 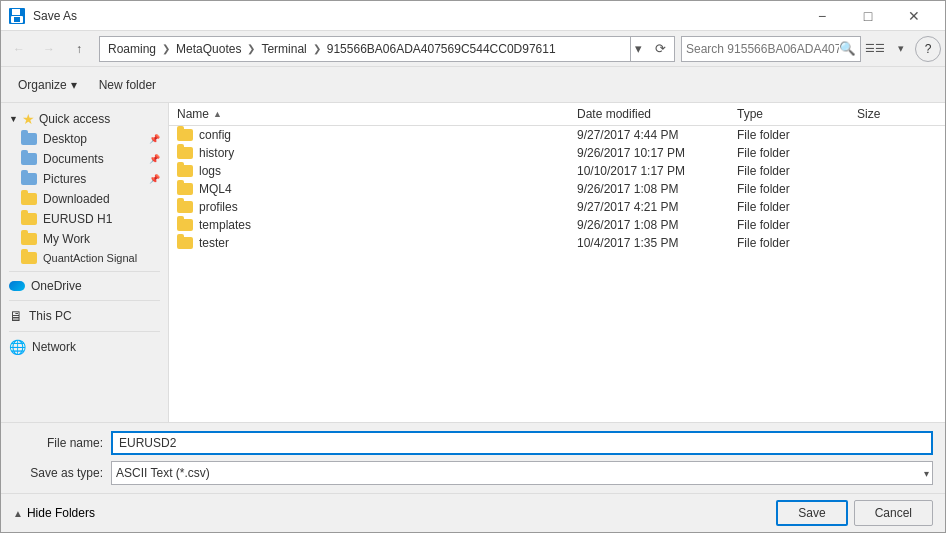 What do you see at coordinates (771, 49) in the screenshot?
I see `search-box: 🔍` at bounding box center [771, 49].